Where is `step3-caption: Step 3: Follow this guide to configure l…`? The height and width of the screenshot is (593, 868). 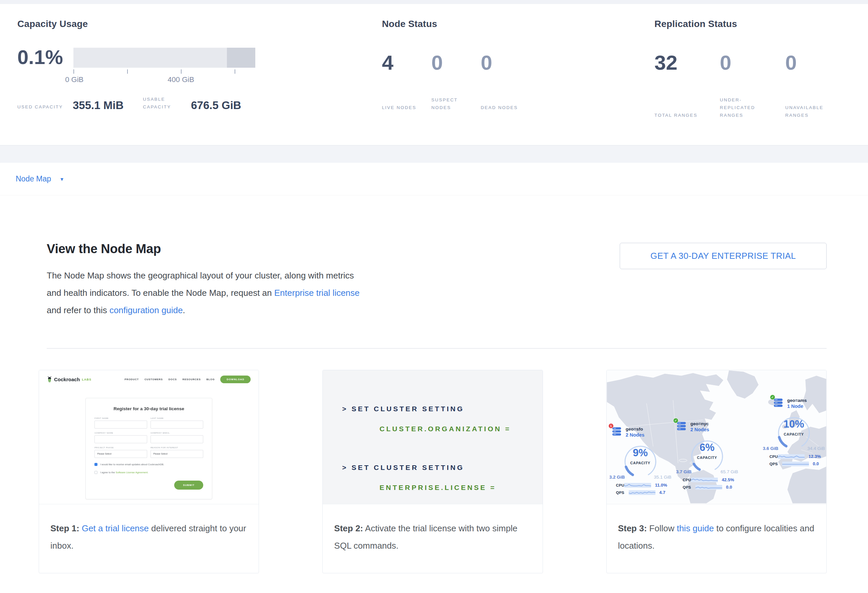 step3-caption: Step 3: Follow this guide to configure l… is located at coordinates (716, 537).